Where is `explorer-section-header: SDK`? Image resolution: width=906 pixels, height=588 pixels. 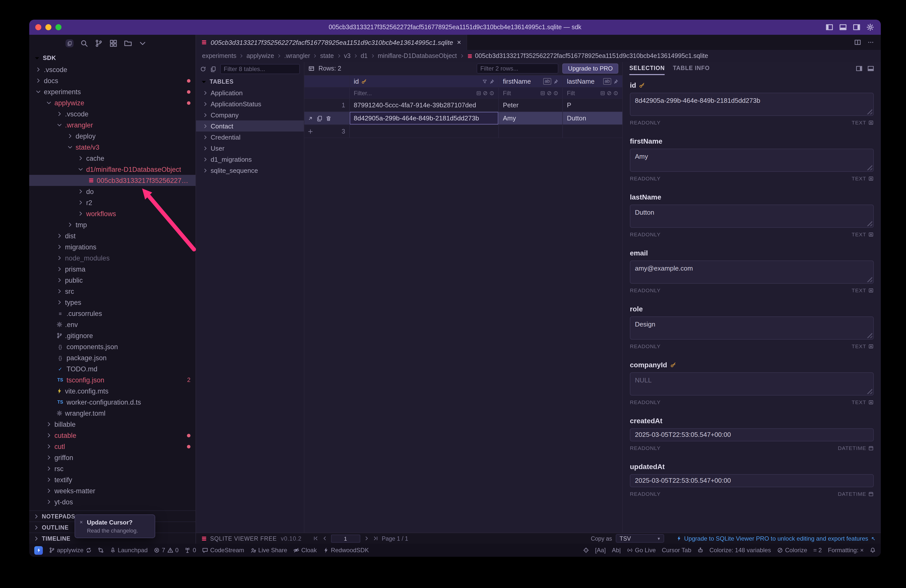 explorer-section-header: SDK is located at coordinates (113, 58).